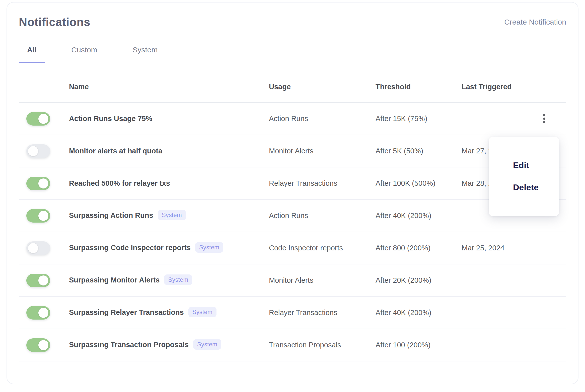  What do you see at coordinates (524, 176) in the screenshot?
I see `context-menu: Edit Delete` at bounding box center [524, 176].